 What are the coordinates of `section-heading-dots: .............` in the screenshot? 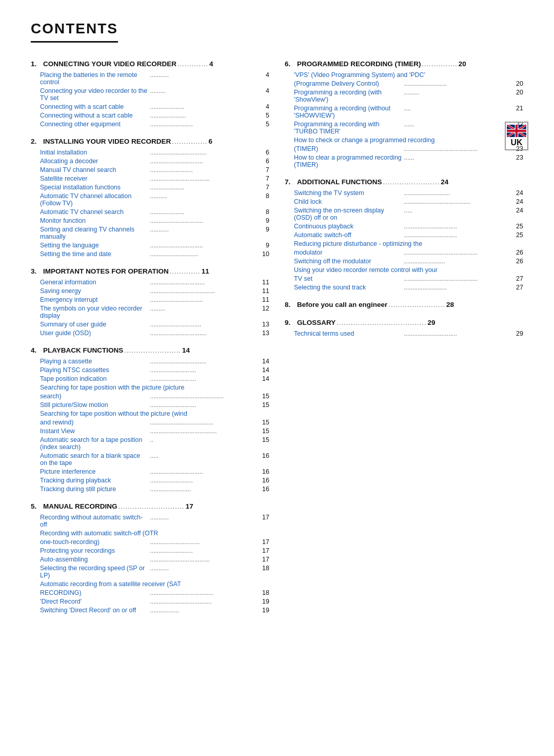 It's located at (193, 64).